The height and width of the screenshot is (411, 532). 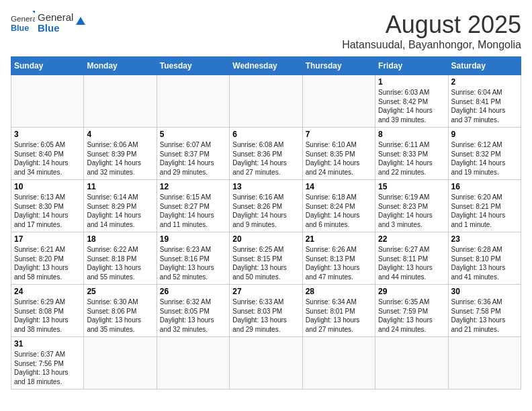 What do you see at coordinates (120, 154) in the screenshot?
I see `day-cell: 4Sunrise: 6:06 AM Sunset: 8:39 PM Daylig…` at bounding box center [120, 154].